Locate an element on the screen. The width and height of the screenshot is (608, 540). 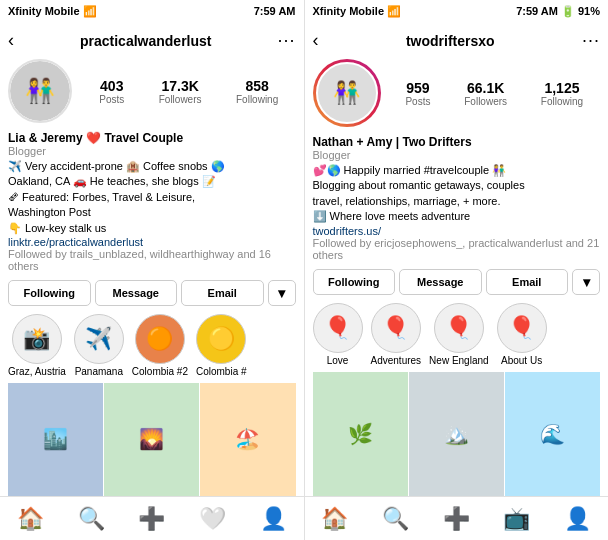
time-left: 7:59 AM is located at coordinates (275, 11).